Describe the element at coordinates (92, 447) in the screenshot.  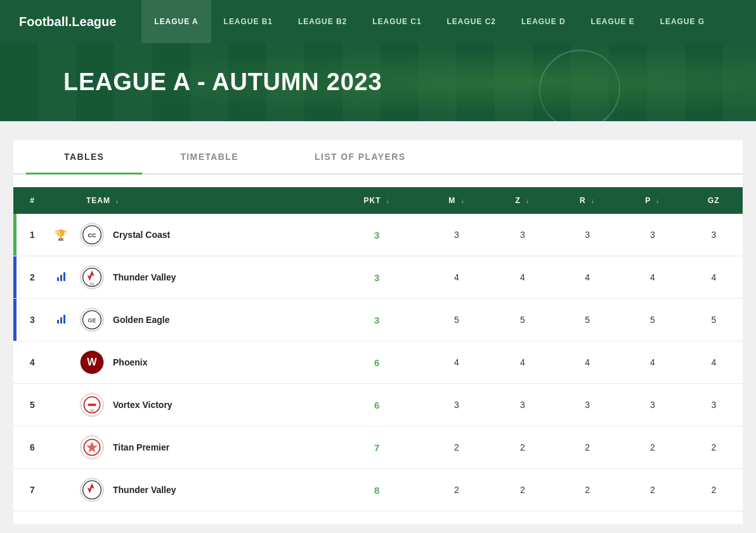
I see `team-logo` at that location.